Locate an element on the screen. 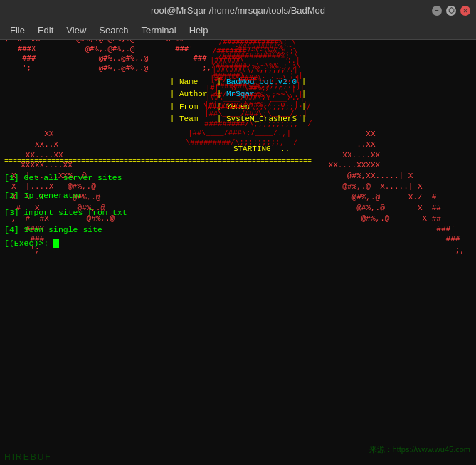  terminal-cursor is located at coordinates (56, 244).